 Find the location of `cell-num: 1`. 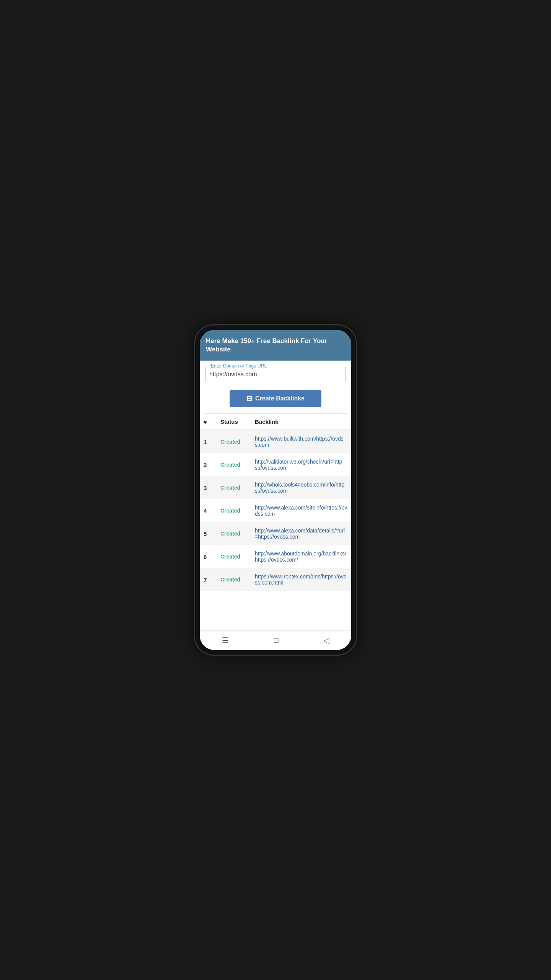

cell-num: 1 is located at coordinates (208, 442).